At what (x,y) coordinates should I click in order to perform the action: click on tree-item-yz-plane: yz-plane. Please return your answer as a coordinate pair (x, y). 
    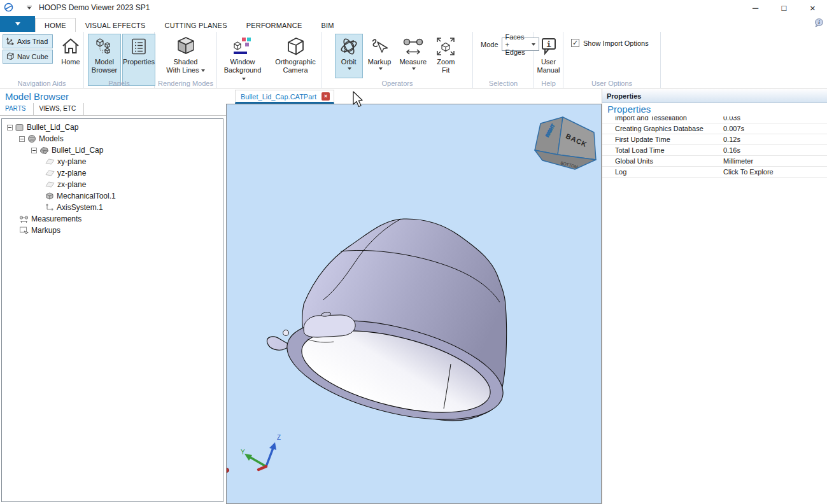
    Looking at the image, I should click on (112, 173).